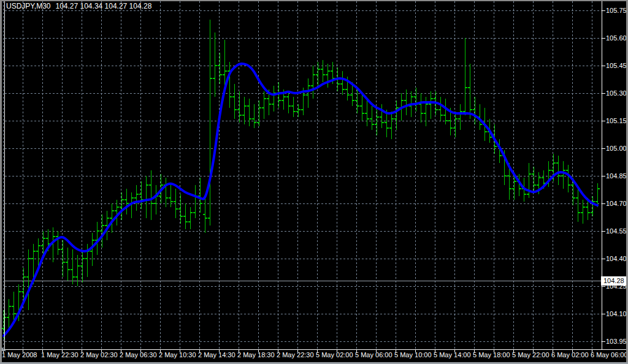 Image resolution: width=628 pixels, height=364 pixels. Describe the element at coordinates (614, 281) in the screenshot. I see `current-price-tag: 104.28` at that location.